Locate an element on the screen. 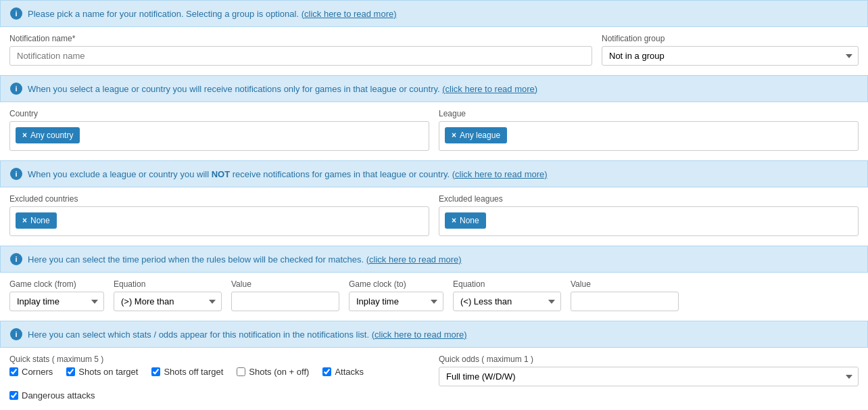 The width and height of the screenshot is (868, 410). shots-off-target-label: Shots off target is located at coordinates (193, 372).